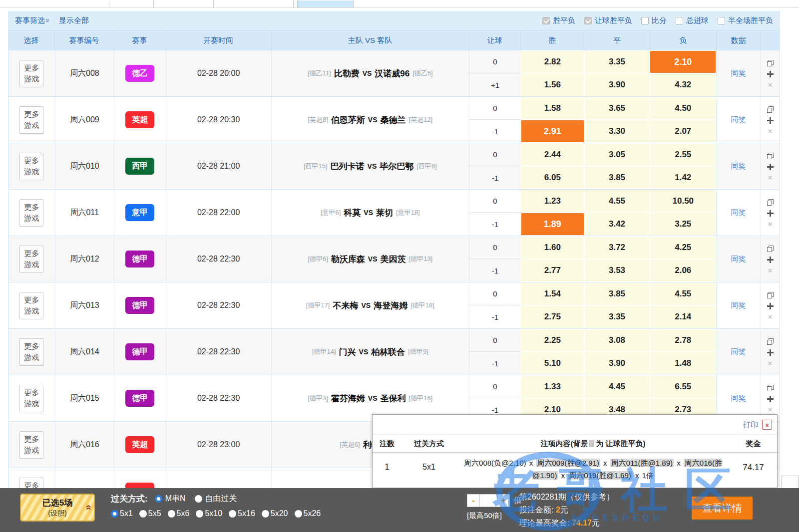  Describe the element at coordinates (552, 224) in the screenshot. I see `odds-win: 1.89` at that location.